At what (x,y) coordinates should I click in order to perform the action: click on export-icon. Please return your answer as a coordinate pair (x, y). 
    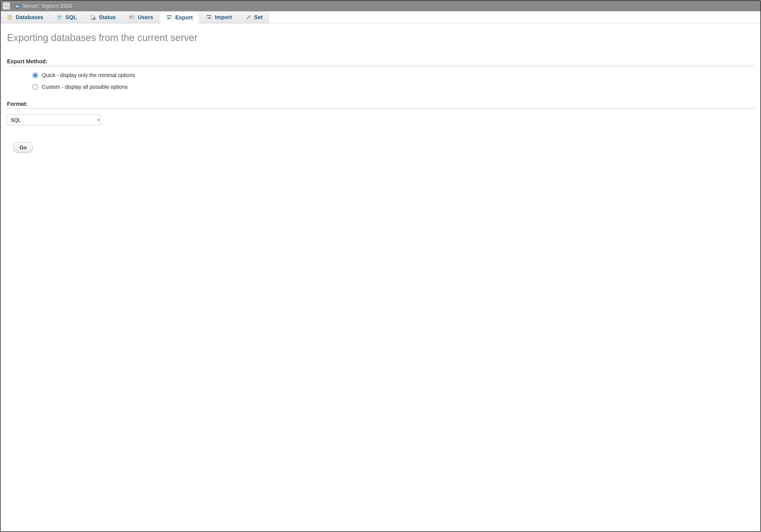
    Looking at the image, I should click on (169, 18).